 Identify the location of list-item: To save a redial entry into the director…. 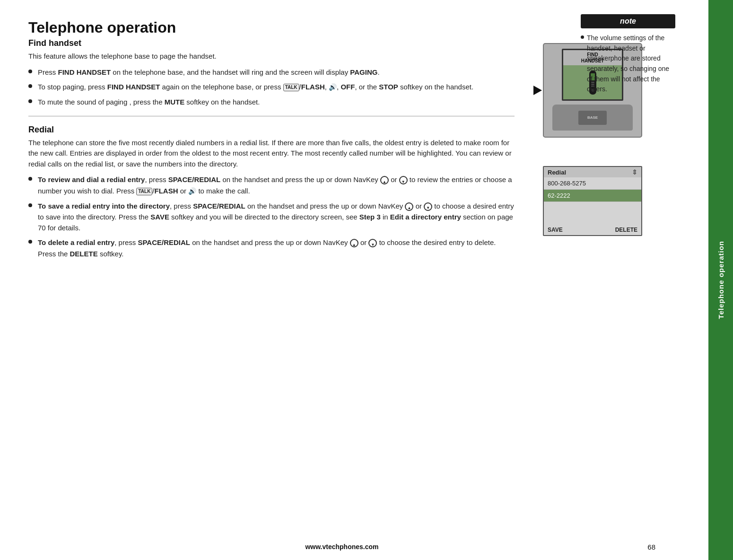
(271, 217).